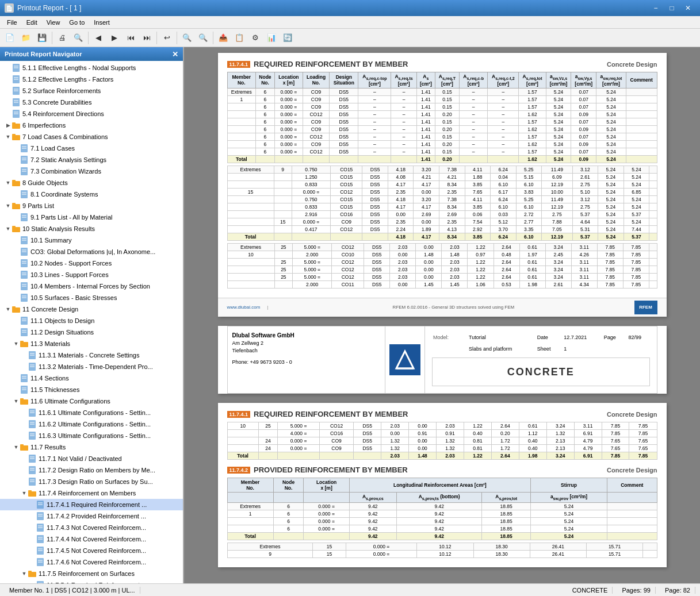 The width and height of the screenshot is (700, 596). What do you see at coordinates (91, 148) in the screenshot?
I see `tree-item: 7.1 Load Cases` at bounding box center [91, 148].